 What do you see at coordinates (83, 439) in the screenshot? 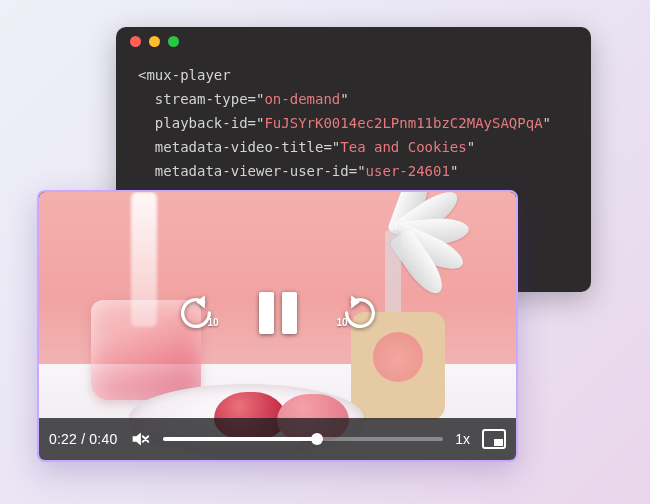
I see `time-display: 0:22 / 0:40` at bounding box center [83, 439].